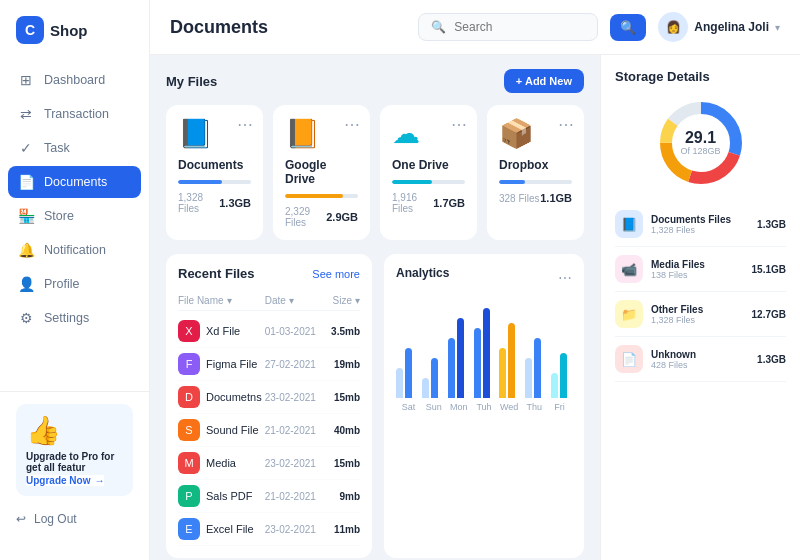 Image resolution: width=800 pixels, height=560 pixels. Describe the element at coordinates (269, 418) in the screenshot. I see `file-table: File Name ▾ Date ▾ Size ▾` at that location.